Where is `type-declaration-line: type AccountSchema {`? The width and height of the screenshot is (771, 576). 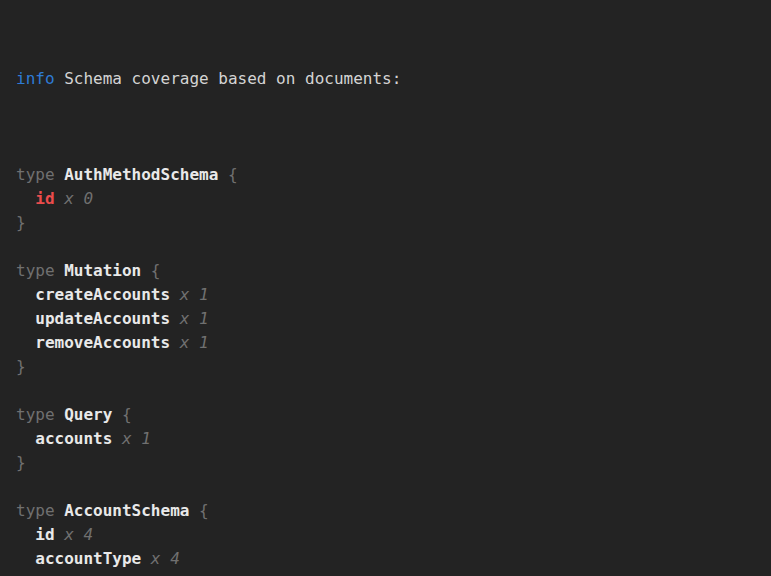
type-declaration-line: type AccountSchema { is located at coordinates (388, 511).